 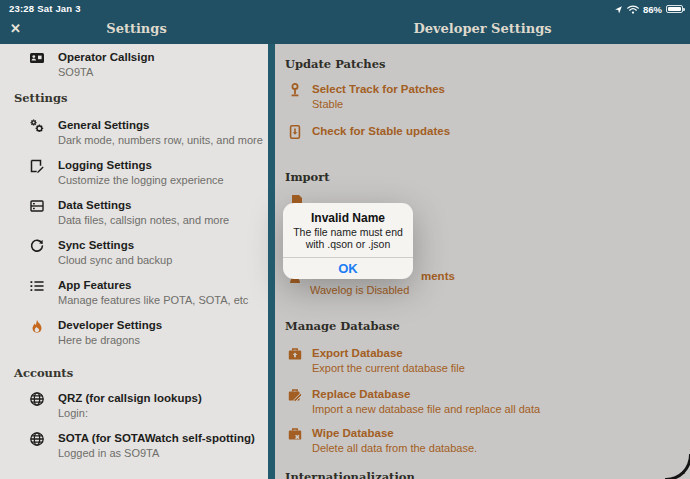 What do you see at coordinates (141, 165) in the screenshot?
I see `item-title: Logging Settings` at bounding box center [141, 165].